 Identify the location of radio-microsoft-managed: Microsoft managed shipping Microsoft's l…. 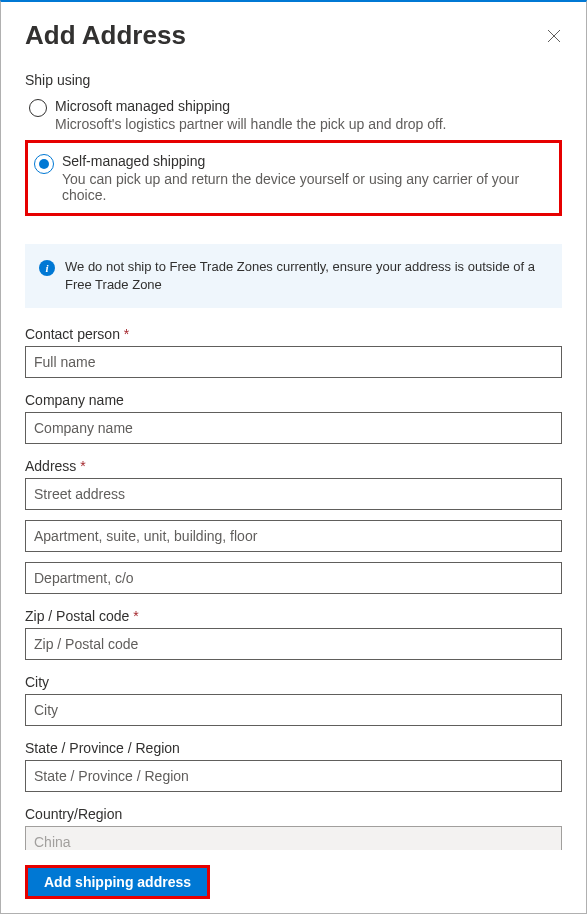
(294, 115).